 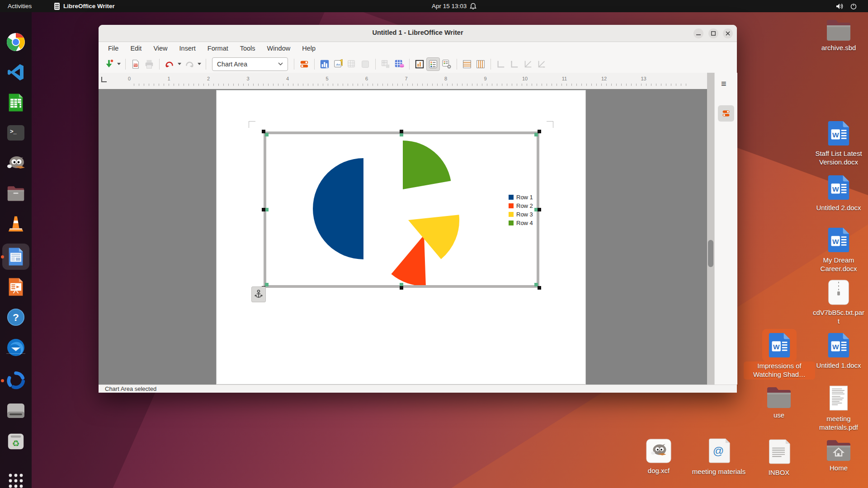 What do you see at coordinates (401, 210) in the screenshot?
I see `chart-object-frame: Row 1Row 2Row 3Row 4` at bounding box center [401, 210].